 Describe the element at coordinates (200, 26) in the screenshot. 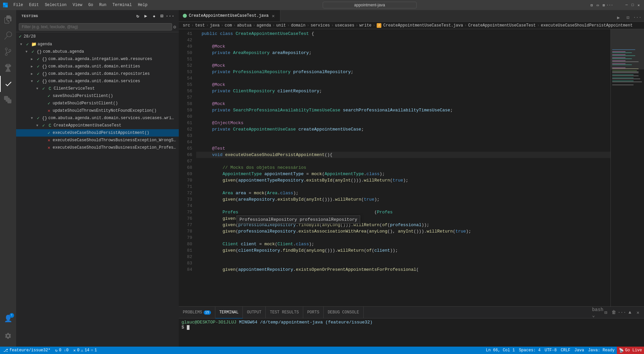

I see `breadcrumb-test: test` at that location.